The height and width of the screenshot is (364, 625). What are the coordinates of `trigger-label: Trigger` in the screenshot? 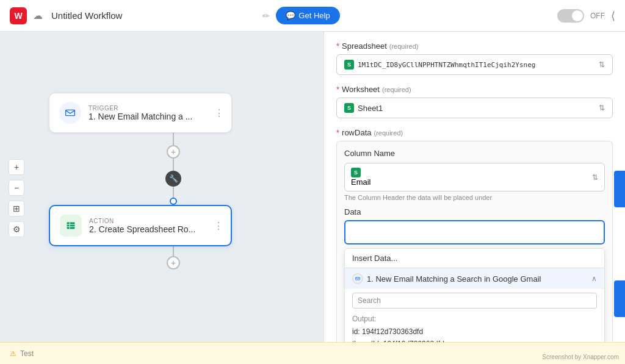 It's located at (140, 109).